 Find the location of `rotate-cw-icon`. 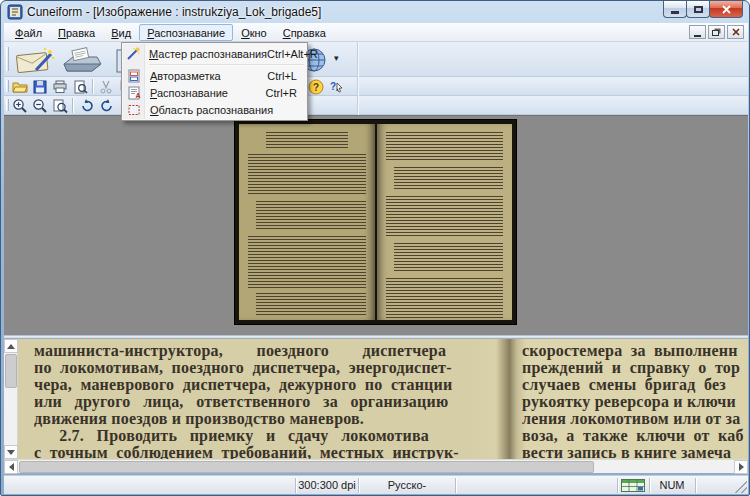

rotate-cw-icon is located at coordinates (106, 106).